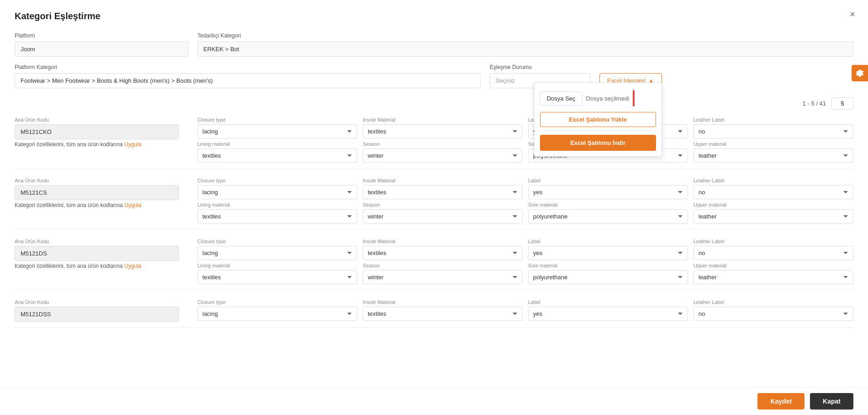  Describe the element at coordinates (773, 314) in the screenshot. I see `leather-label-select-4: no` at that location.